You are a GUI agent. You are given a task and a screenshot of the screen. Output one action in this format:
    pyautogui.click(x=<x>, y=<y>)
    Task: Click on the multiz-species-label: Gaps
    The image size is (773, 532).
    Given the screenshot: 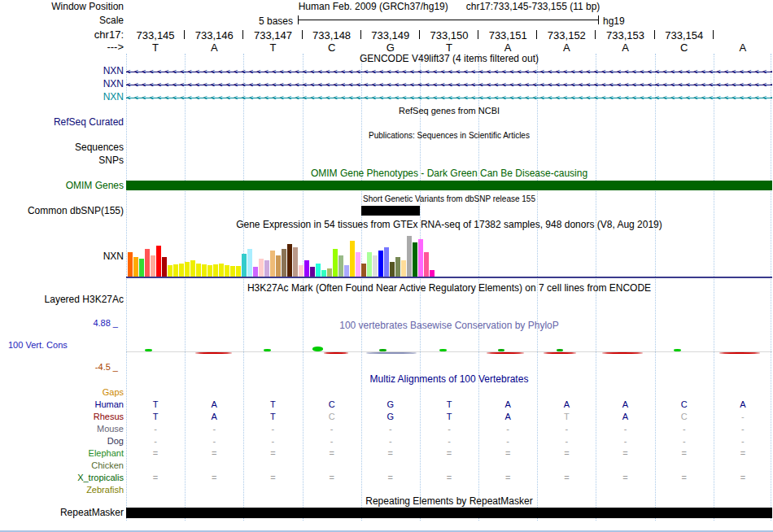 What is the action you would take?
    pyautogui.click(x=62, y=392)
    